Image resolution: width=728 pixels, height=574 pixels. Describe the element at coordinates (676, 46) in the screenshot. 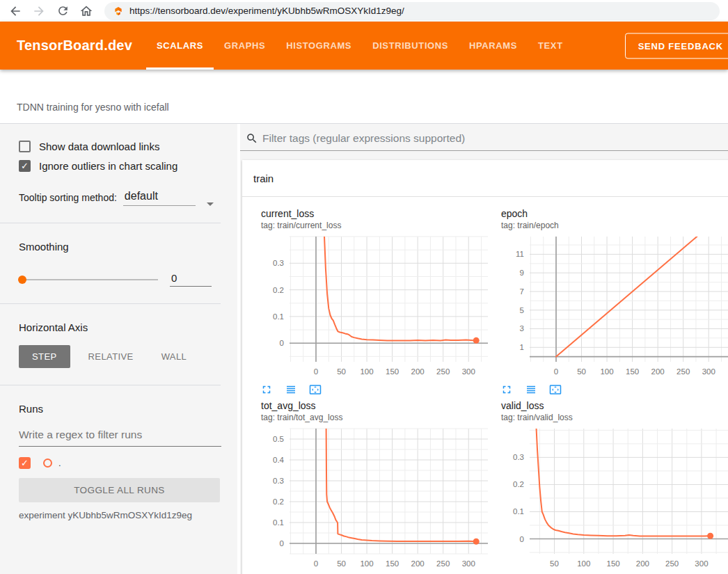

I see `send-feedback-button: SEND FEEDBACK` at that location.